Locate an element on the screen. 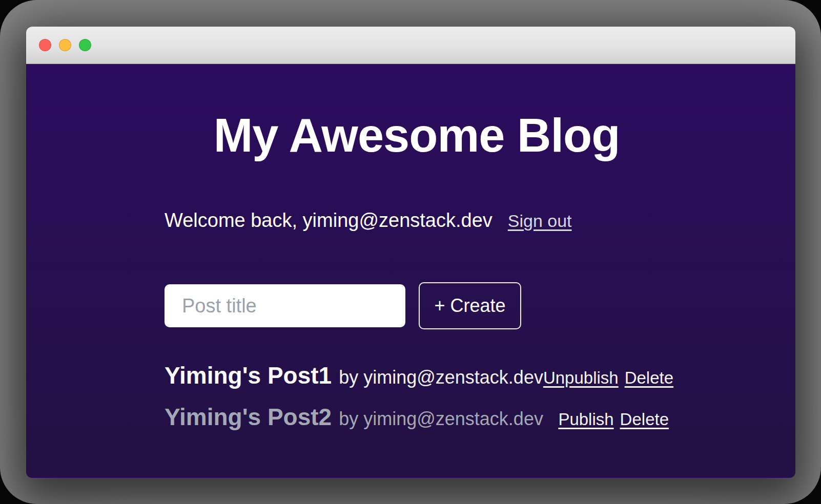 This screenshot has height=504, width=821. post-actions: Unpublish Delete is located at coordinates (608, 378).